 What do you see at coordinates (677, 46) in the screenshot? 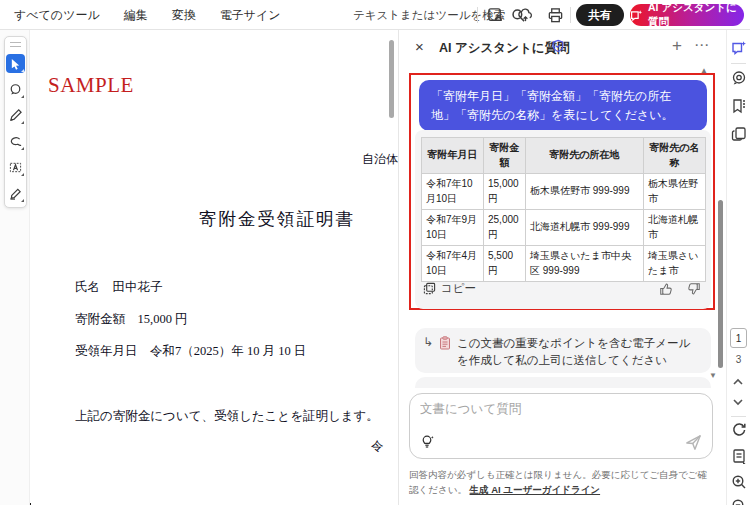
I see `new-chat-icon: +` at bounding box center [677, 46].